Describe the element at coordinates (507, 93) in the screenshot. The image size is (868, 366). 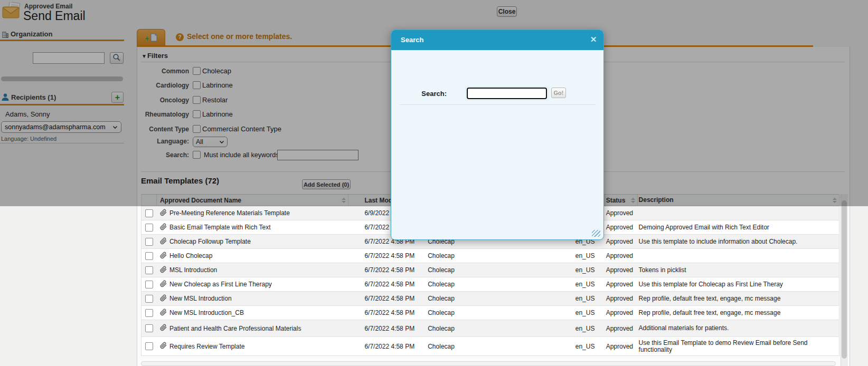
I see `modal-search-input` at that location.